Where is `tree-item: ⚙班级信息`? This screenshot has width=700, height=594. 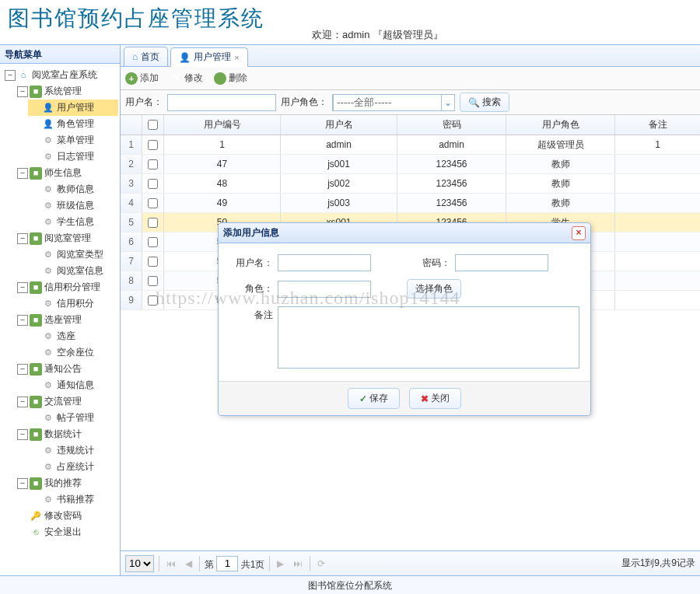 tree-item: ⚙班级信息 is located at coordinates (73, 205).